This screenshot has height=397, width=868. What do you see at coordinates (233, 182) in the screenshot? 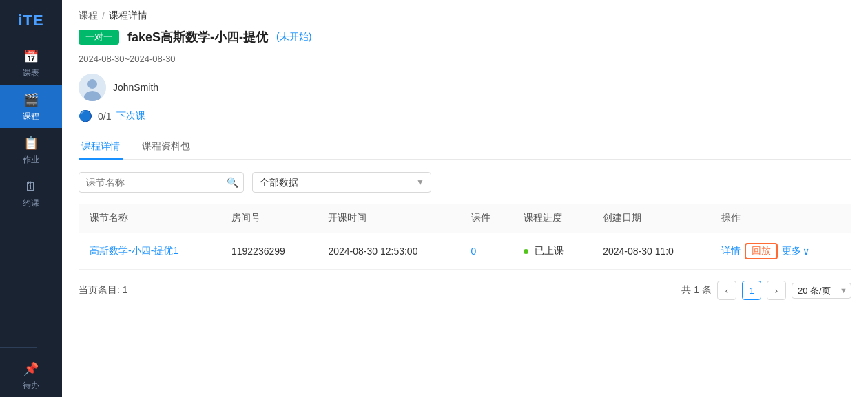
I see `search-icon: 🔍` at bounding box center [233, 182].